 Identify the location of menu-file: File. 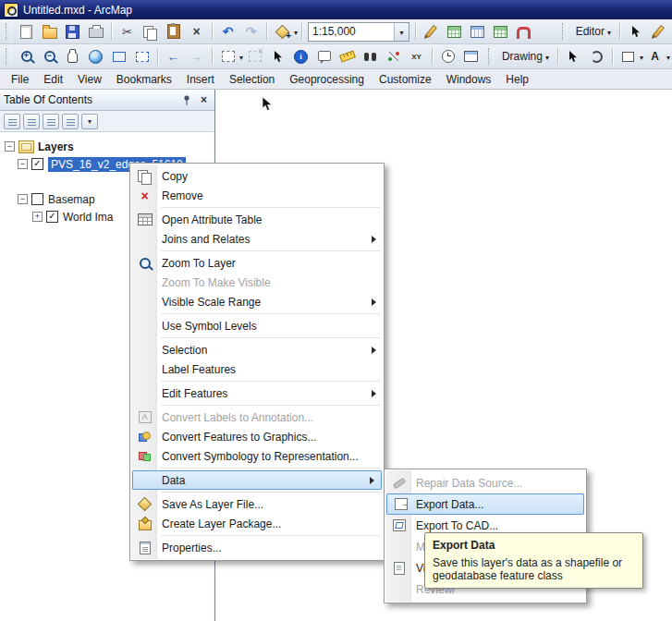
(20, 79).